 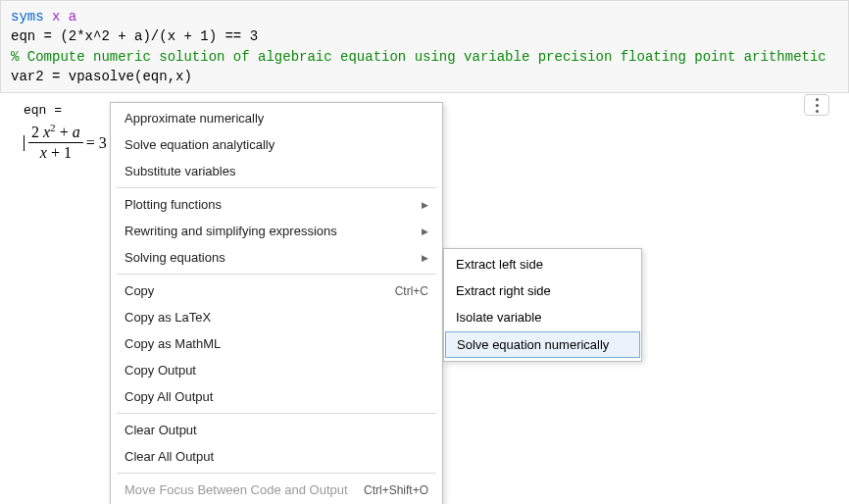 I want to click on menu-item-label: Copy as LaTeX, so click(x=168, y=318).